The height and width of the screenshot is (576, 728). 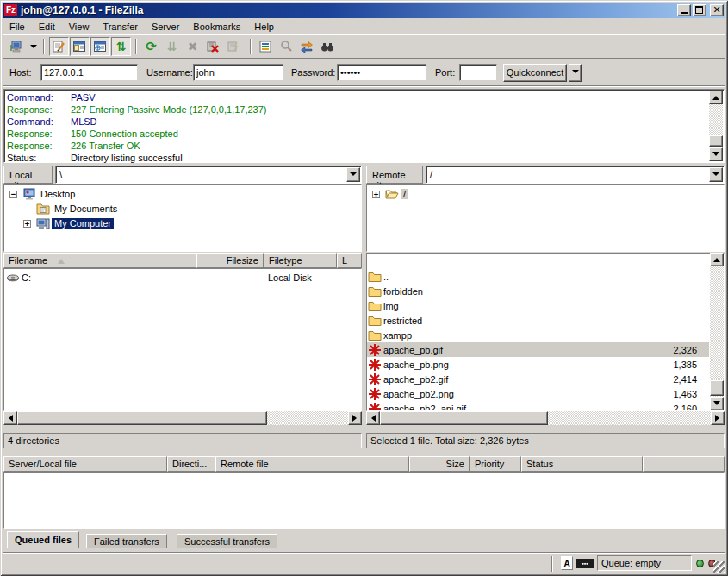 I want to click on toggle-remote-tree-button, so click(x=100, y=47).